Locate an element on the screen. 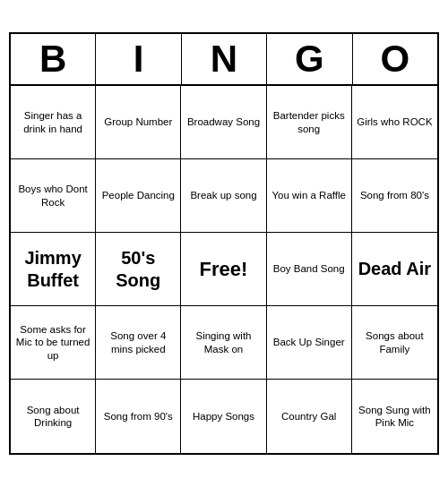 The image size is (448, 487). header-b: B is located at coordinates (54, 59).